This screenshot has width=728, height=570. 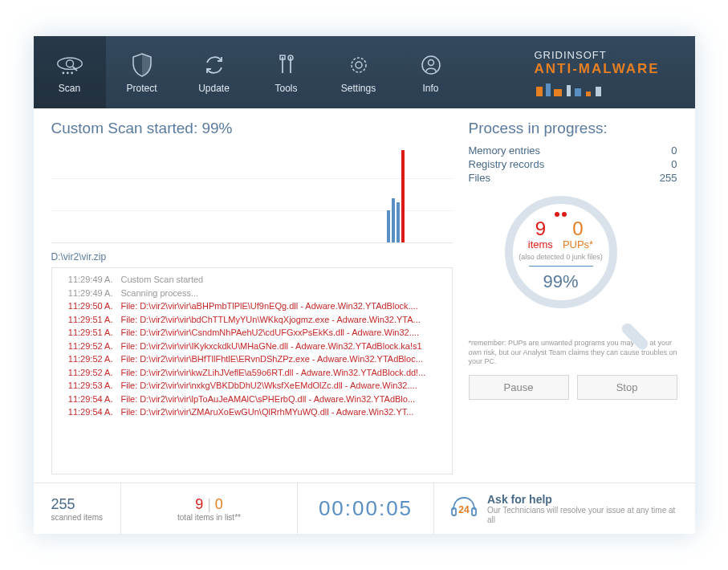 What do you see at coordinates (430, 88) in the screenshot?
I see `nav-info-label: Info` at bounding box center [430, 88].